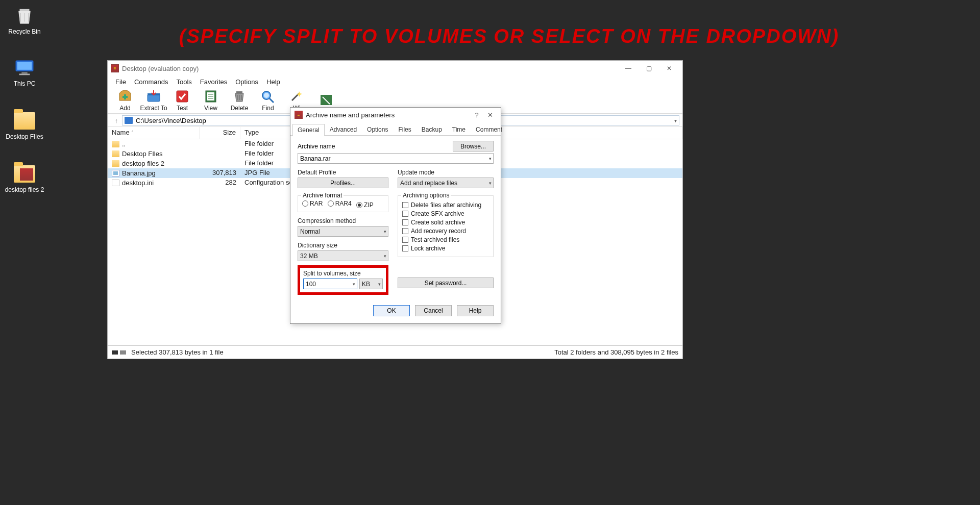 This screenshot has width=980, height=505. What do you see at coordinates (211, 100) in the screenshot?
I see `tool-view: View` at bounding box center [211, 100].